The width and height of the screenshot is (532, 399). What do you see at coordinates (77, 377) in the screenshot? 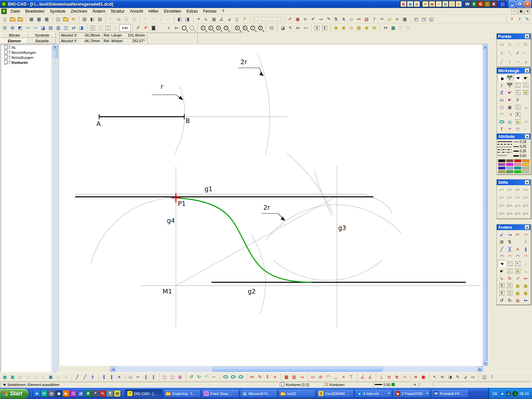
I see `line-icon: ╱` at bounding box center [77, 377].